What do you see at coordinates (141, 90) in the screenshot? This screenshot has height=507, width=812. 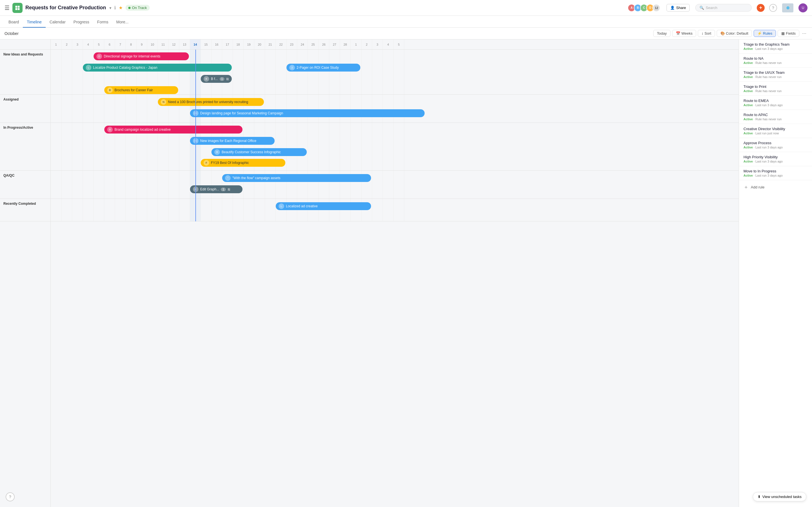 I see `task-bar: BBrochures for Career Fair` at bounding box center [141, 90].